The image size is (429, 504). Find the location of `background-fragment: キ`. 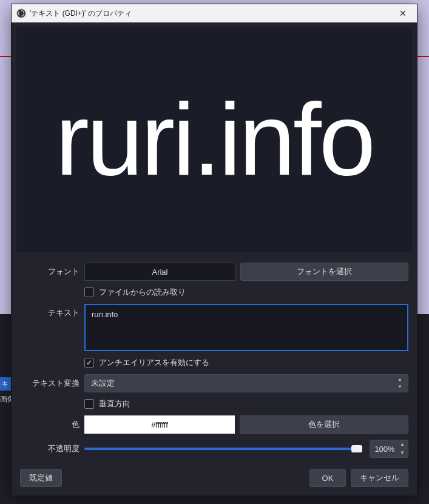

background-fragment: キ is located at coordinates (6, 384).